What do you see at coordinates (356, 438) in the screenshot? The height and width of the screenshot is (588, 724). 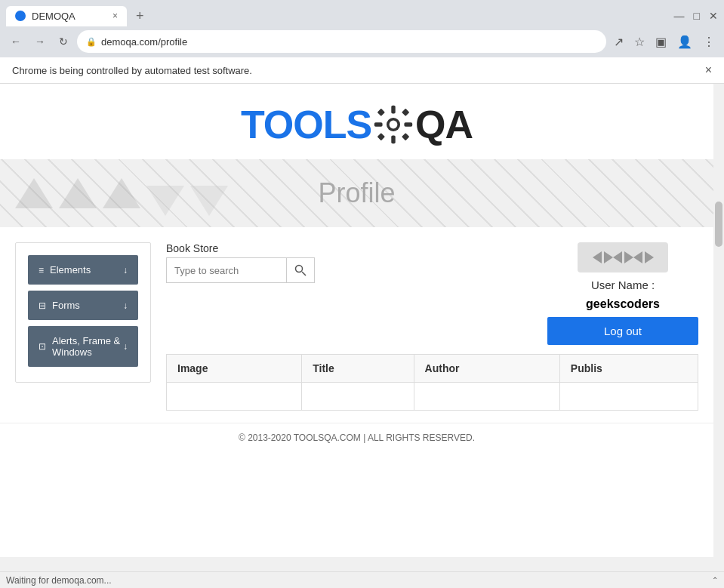 I see `footer-text: © 2013-2020 TOOLSQA.COM | ALL RIGHTS RES…` at bounding box center [356, 438].